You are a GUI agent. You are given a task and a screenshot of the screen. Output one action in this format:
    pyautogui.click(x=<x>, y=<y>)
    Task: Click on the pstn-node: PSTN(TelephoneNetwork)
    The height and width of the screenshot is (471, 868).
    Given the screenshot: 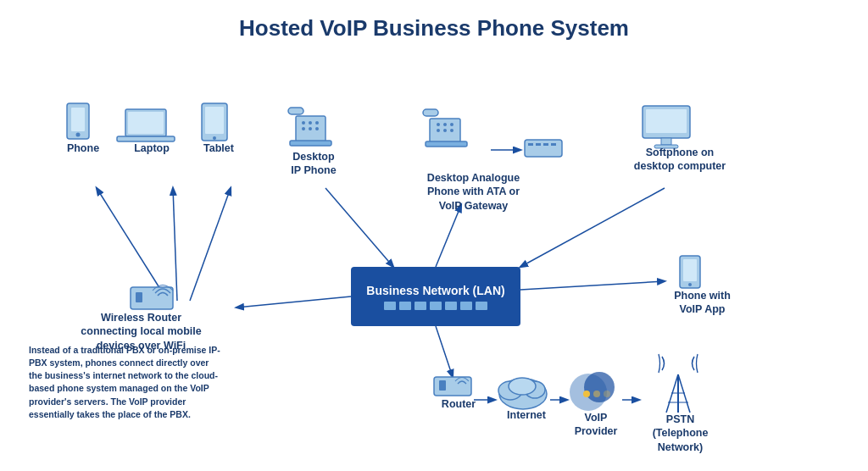 What is the action you would take?
    pyautogui.click(x=680, y=434)
    